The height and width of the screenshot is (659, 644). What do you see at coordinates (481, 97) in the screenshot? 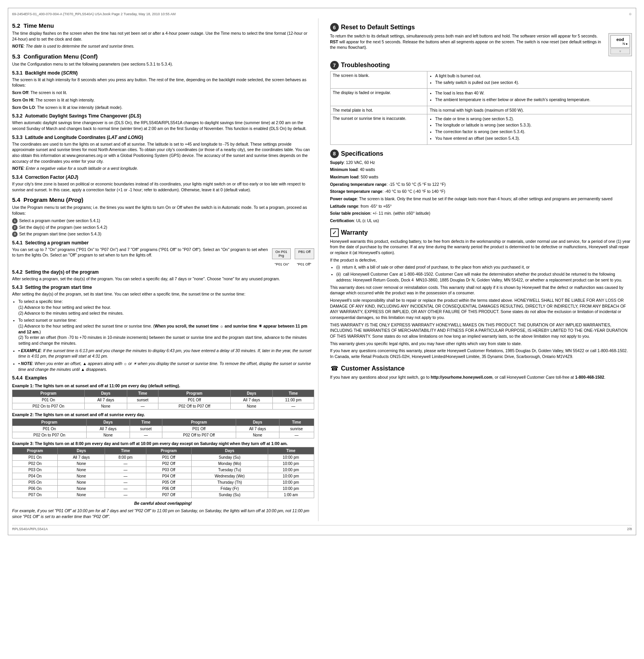
I see `trouble-row-2: The display is faded or irregular. The l…` at bounding box center [481, 97].